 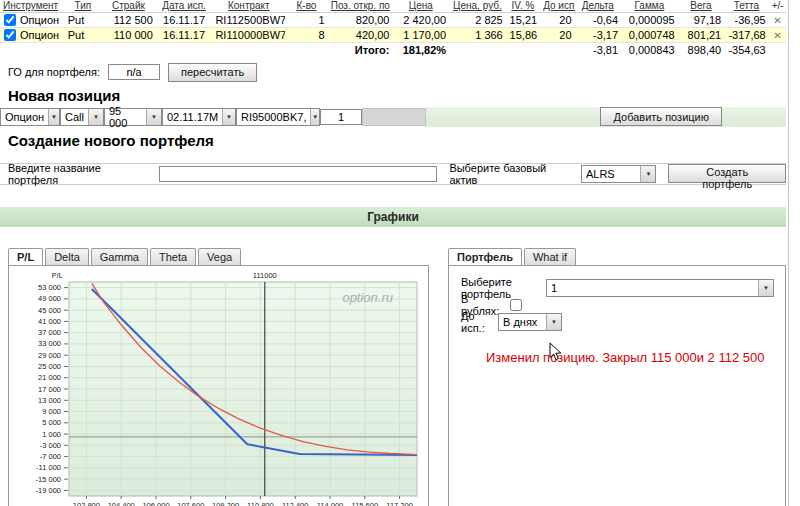 What do you see at coordinates (48, 490) in the screenshot?
I see `svg-text: -19 000` at bounding box center [48, 490].